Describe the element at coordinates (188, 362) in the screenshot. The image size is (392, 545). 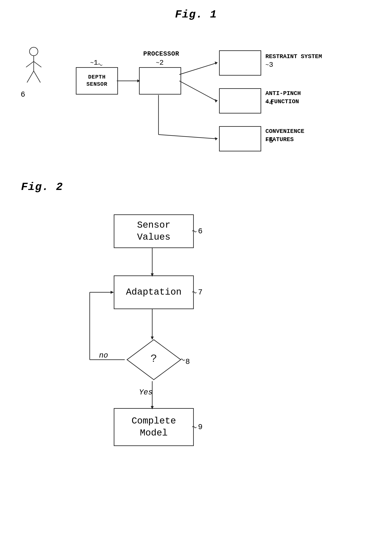
I see `fig2-diamond-num: 8` at that location.